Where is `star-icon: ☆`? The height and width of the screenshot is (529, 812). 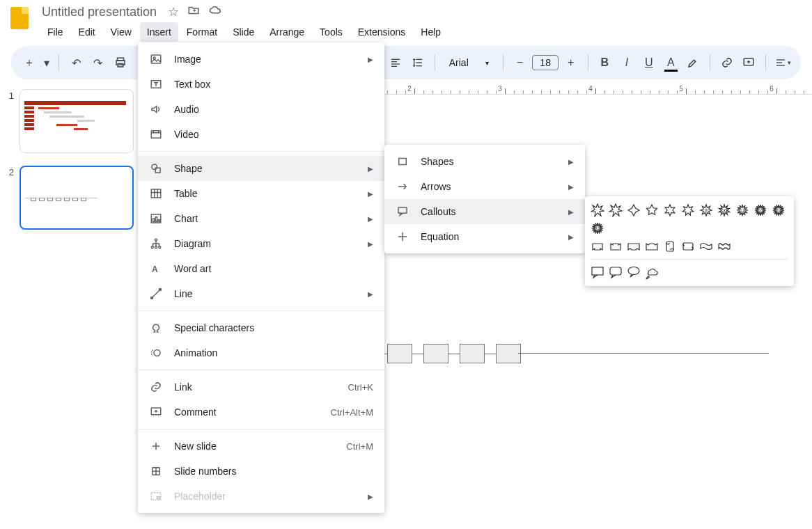 star-icon: ☆ is located at coordinates (173, 12).